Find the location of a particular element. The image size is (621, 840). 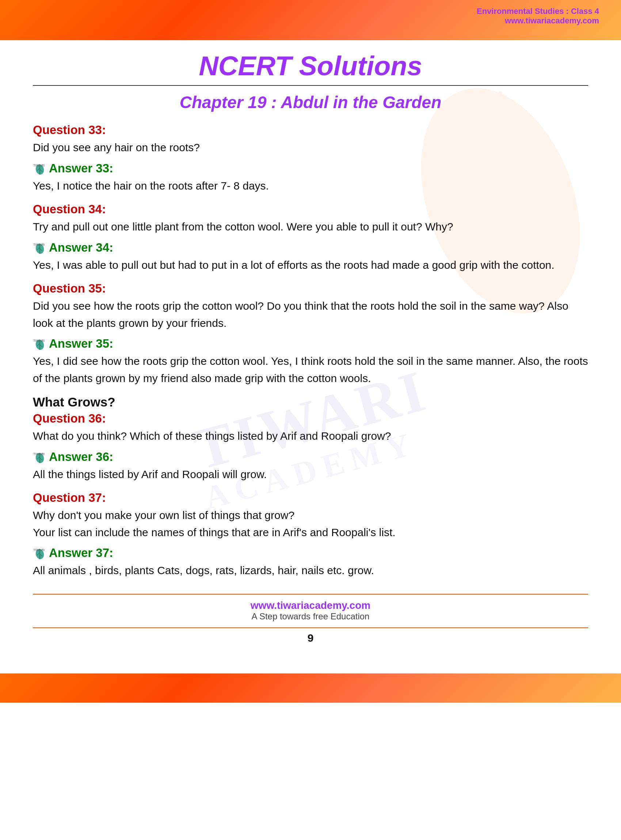

question-text-34: Try and pull out one little plant from t… is located at coordinates (310, 227).